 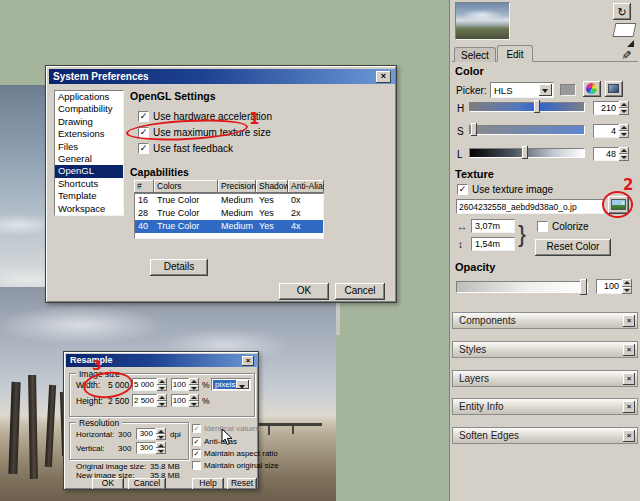 What do you see at coordinates (545, 350) in the screenshot?
I see `panel-styles: Styles ×` at bounding box center [545, 350].